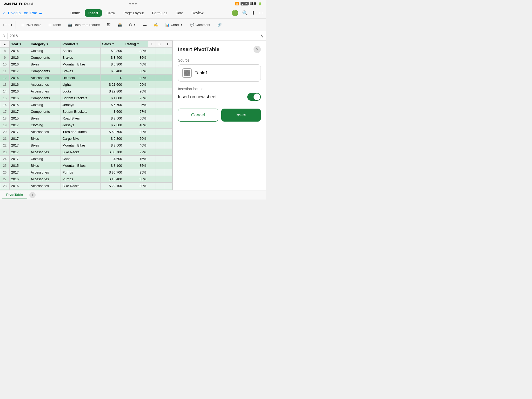  Describe the element at coordinates (15, 195) in the screenshot. I see `sheet-tab-pivottable: PivotTable` at that location.